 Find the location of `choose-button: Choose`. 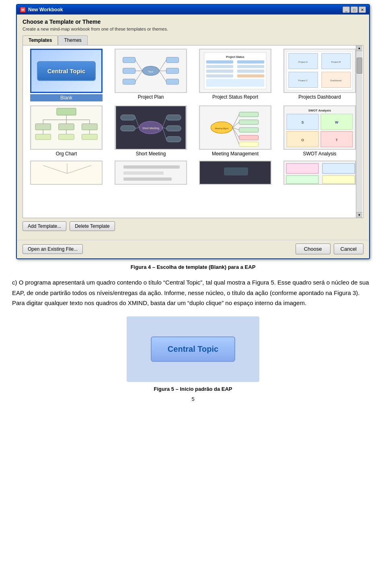

choose-button: Choose is located at coordinates (313, 249).